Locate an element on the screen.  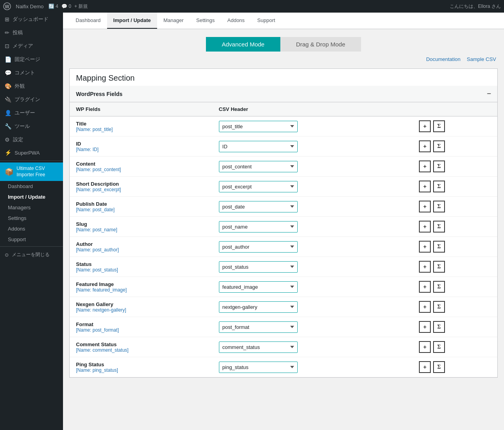
sub-nav-import: Import / Update is located at coordinates (32, 197).